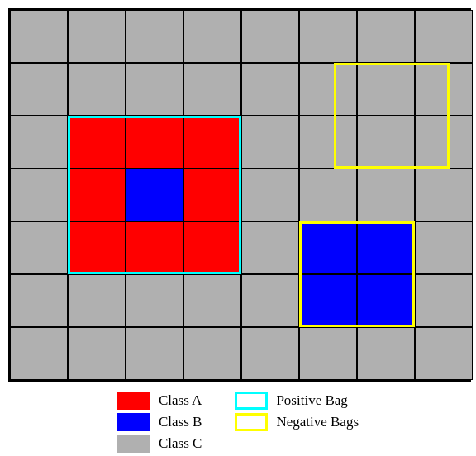 Image resolution: width=476 pixels, height=456 pixels. What do you see at coordinates (238, 422) in the screenshot?
I see `legend: Class A Class B Class C Positive Bag Neg…` at bounding box center [238, 422].